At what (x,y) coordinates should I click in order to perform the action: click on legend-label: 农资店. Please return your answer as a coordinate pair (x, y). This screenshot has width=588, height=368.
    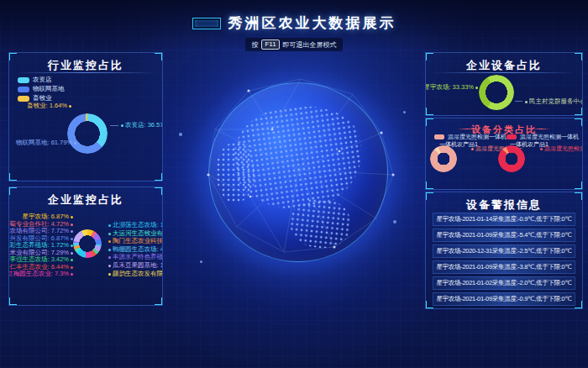
    Looking at the image, I should click on (42, 80).